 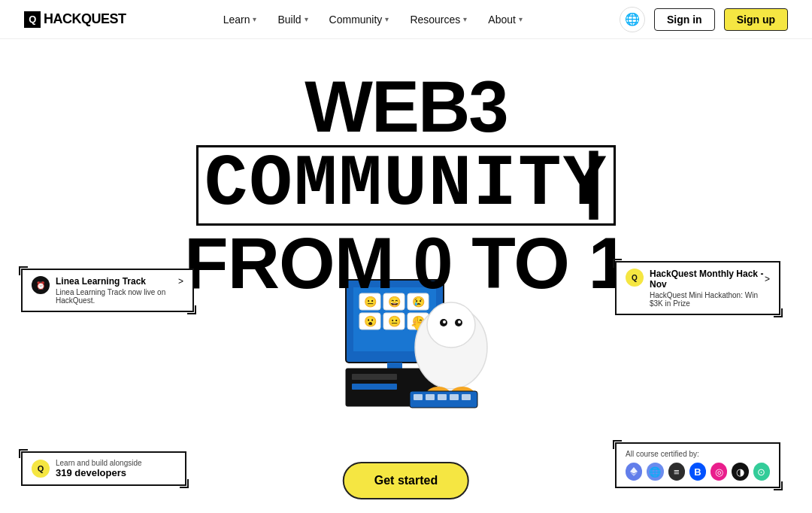 I want to click on card-linea-subtitle: Linea Learning Track now live on HackQue…, so click(x=120, y=296).